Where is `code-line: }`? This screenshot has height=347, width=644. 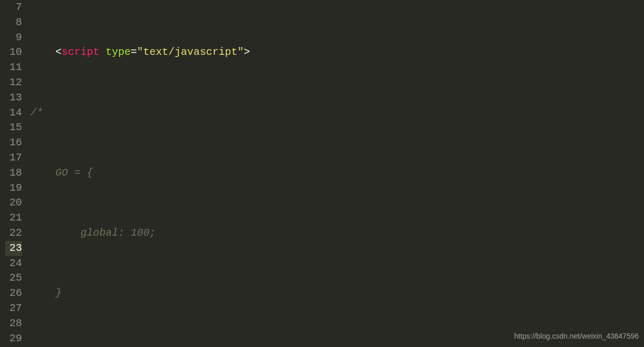 code-line: } is located at coordinates (337, 294).